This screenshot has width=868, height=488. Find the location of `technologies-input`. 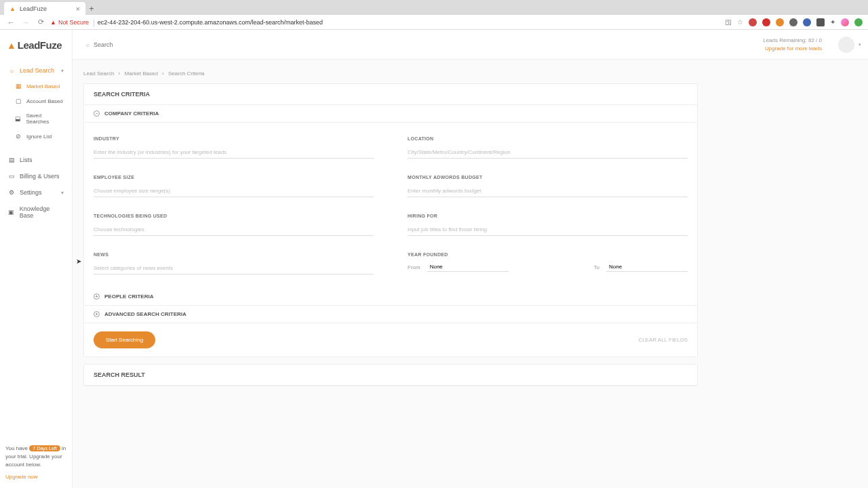

technologies-input is located at coordinates (233, 230).